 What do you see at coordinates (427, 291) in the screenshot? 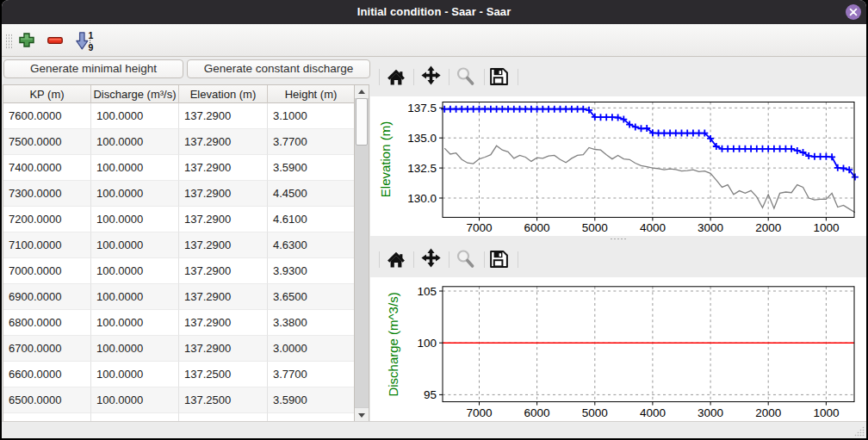
I see `svg-text: 105` at bounding box center [427, 291].